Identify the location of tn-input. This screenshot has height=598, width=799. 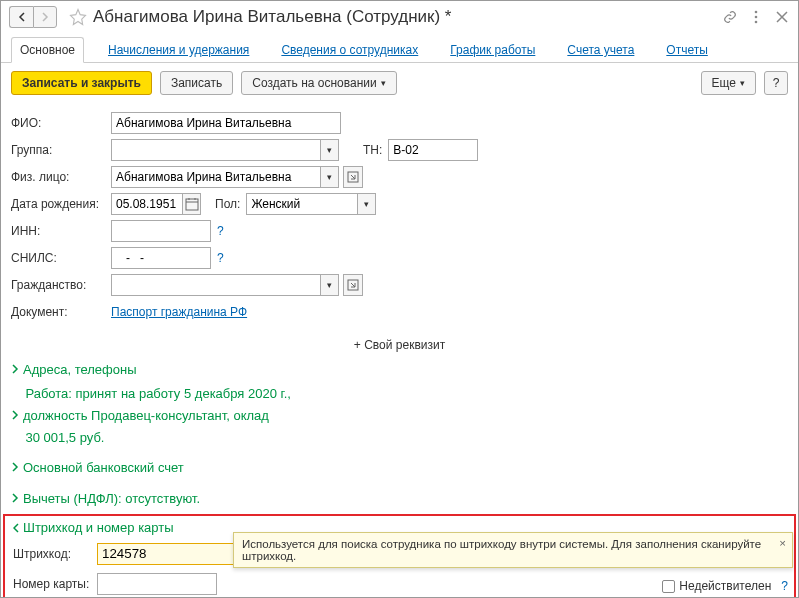
(433, 150).